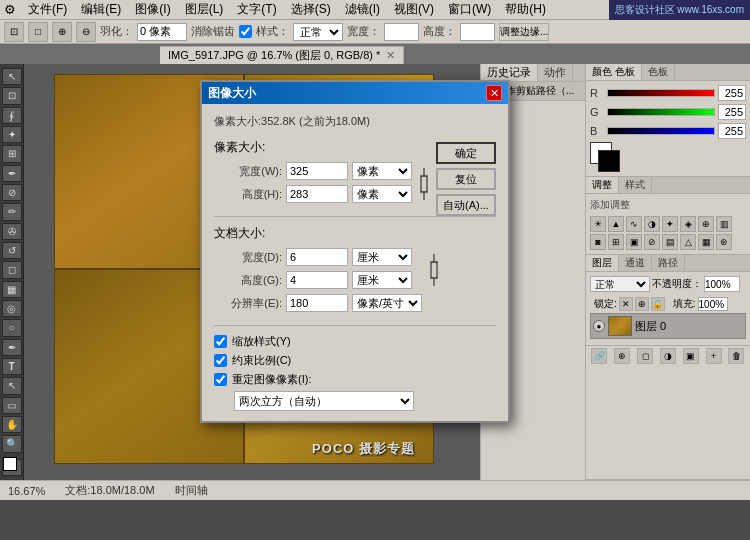  Describe the element at coordinates (724, 224) in the screenshot. I see `adj-bw-btn: ▥` at that location.